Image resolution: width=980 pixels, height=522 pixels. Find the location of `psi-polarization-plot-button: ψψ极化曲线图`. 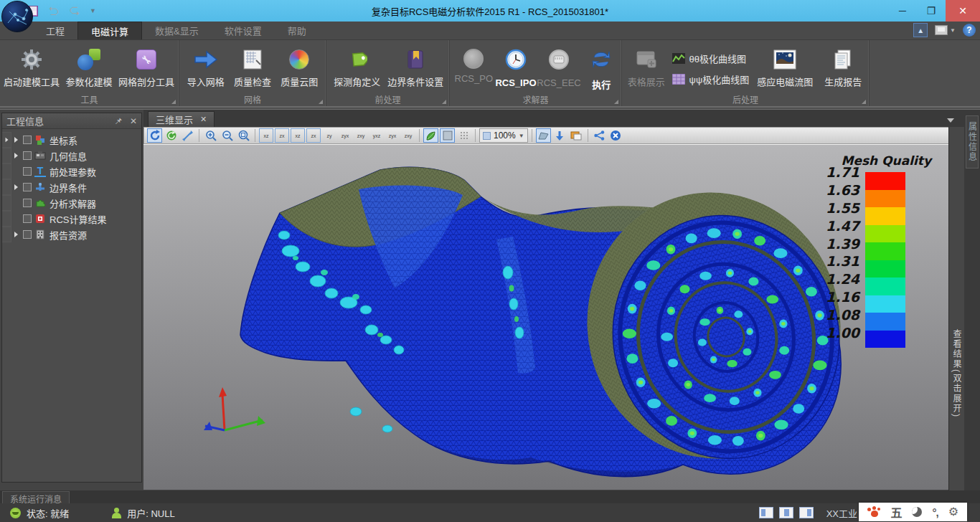

psi-polarization-plot-button: ψψ极化曲线图 is located at coordinates (711, 79).